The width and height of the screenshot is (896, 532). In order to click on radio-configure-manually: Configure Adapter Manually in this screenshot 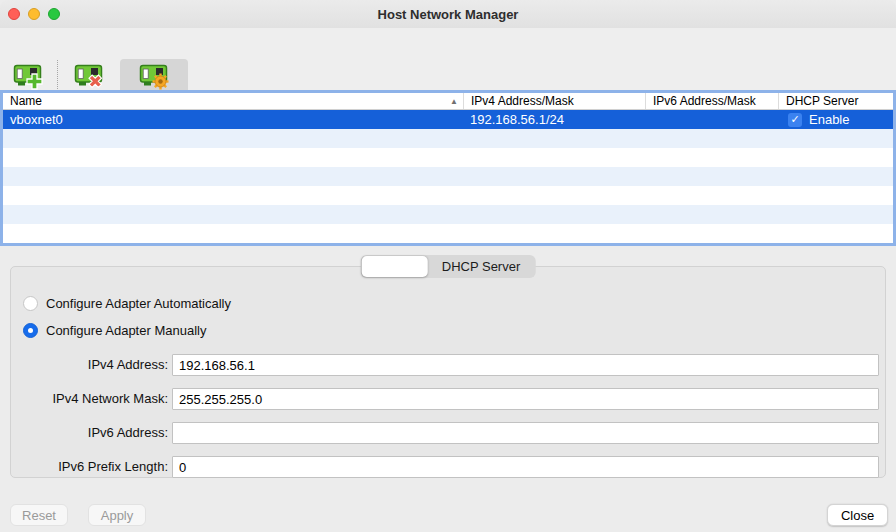, I will do `click(114, 330)`.